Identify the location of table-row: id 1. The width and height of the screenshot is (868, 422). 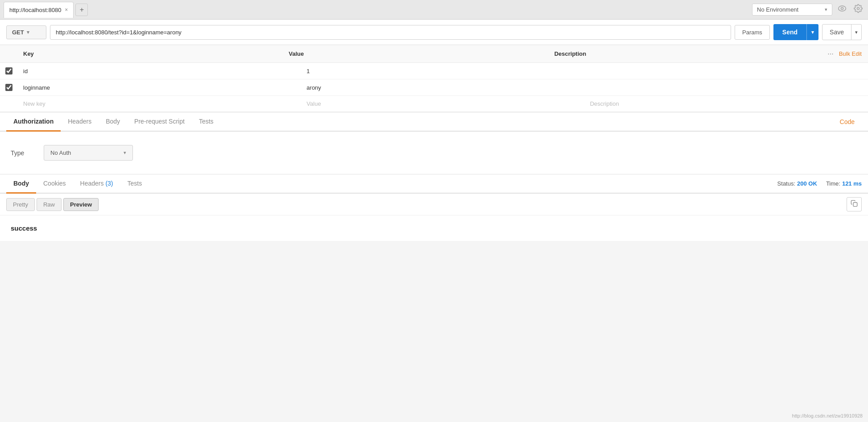
(434, 71).